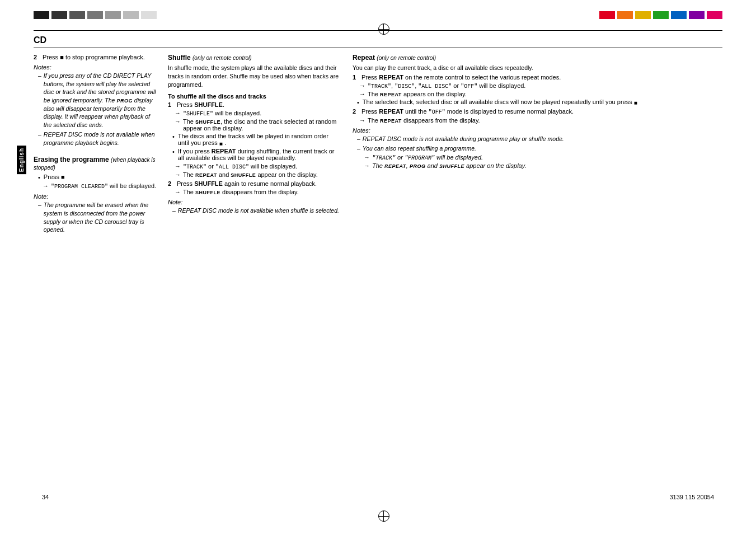 This screenshot has height=534, width=756. What do you see at coordinates (255, 58) in the screenshot?
I see `shuffle-title: Shuffle (only on remote control)` at bounding box center [255, 58].